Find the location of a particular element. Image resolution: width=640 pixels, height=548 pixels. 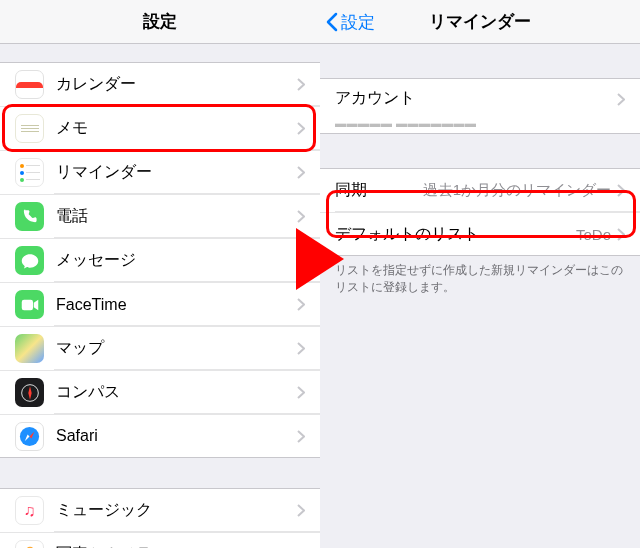

row-label: メッセージ is located at coordinates (176, 260).